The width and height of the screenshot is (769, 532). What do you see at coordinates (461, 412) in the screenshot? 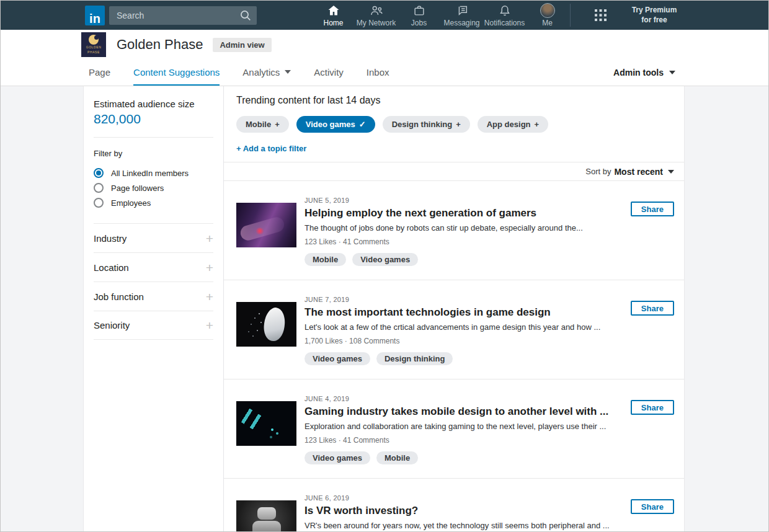
I see `article-title: Gaming industry takes mobile design to a…` at bounding box center [461, 412].